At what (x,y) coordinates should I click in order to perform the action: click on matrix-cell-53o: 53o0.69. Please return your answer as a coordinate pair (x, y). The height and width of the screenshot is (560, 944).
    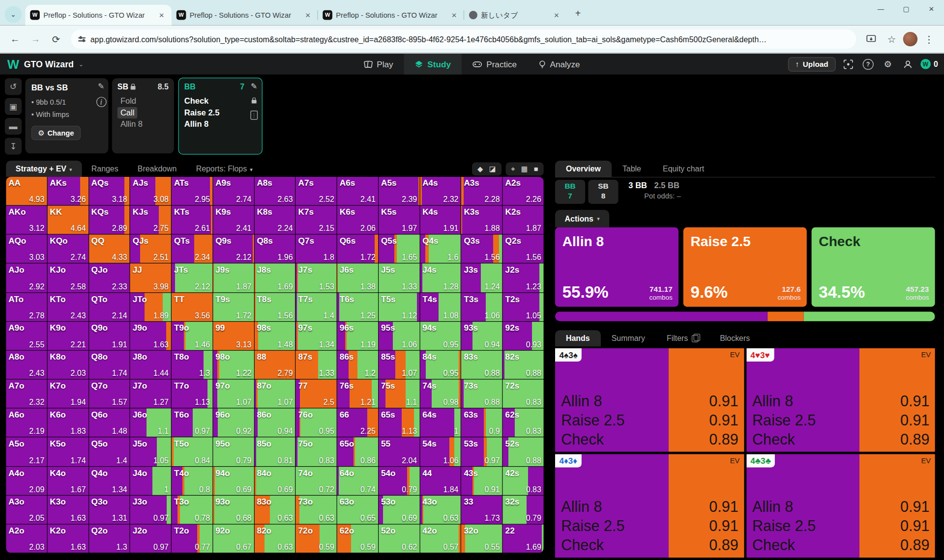
    Looking at the image, I should click on (399, 510).